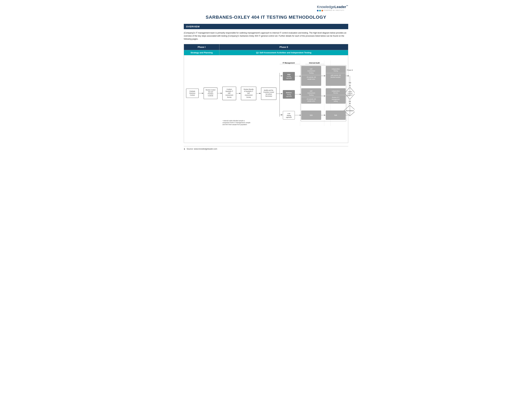 This screenshot has height=411, width=532. What do you see at coordinates (266, 17) in the screenshot?
I see `page-title: SARBANES-OXLEY 404 IT TESTING METHODOLOG…` at bounding box center [266, 17].